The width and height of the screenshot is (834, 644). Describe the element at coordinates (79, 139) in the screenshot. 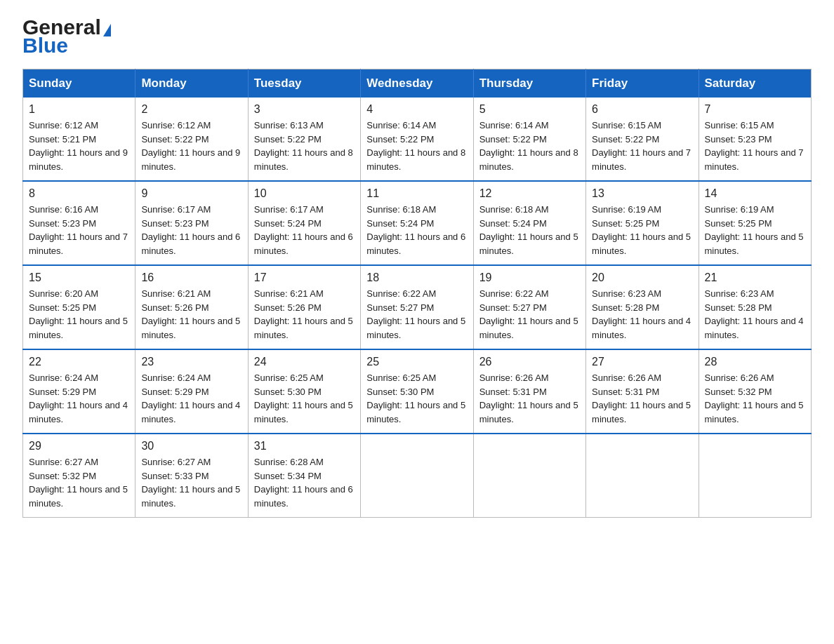

I see `calendar-cell: 1 Sunrise: 6:12 AM Sunset: 5:21 PM Dayli…` at that location.